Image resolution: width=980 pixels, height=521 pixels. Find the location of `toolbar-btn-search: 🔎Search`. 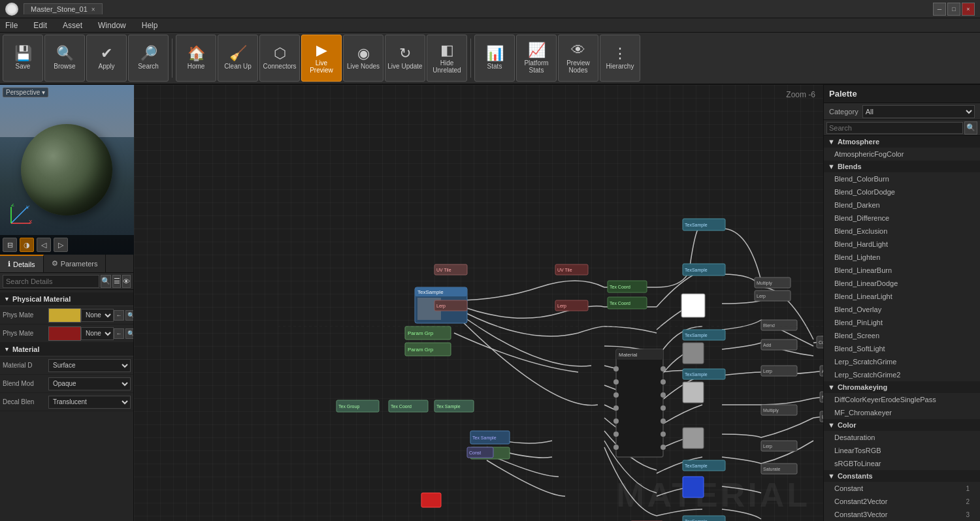

toolbar-btn-search: 🔎Search is located at coordinates (148, 58).